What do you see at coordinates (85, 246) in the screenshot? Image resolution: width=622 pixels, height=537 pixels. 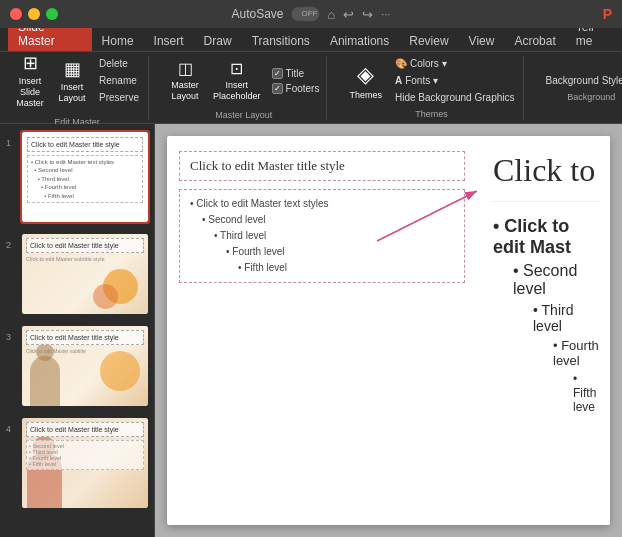 I see `slide-2-title: Click to edit Master title style` at bounding box center [85, 246].